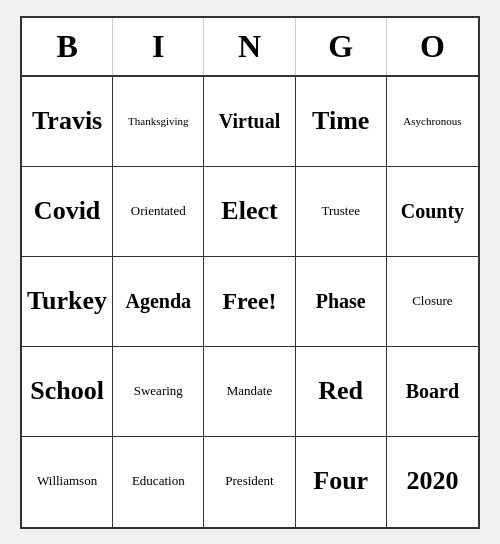 The height and width of the screenshot is (544, 500). Describe the element at coordinates (342, 46) in the screenshot. I see `header-letter-g: G` at that location.